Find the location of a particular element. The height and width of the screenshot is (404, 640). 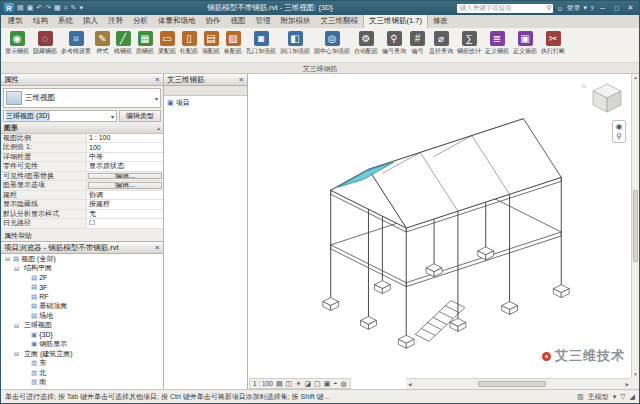

search-box: 键入关键字或短语 ⚲ is located at coordinates (505, 8).